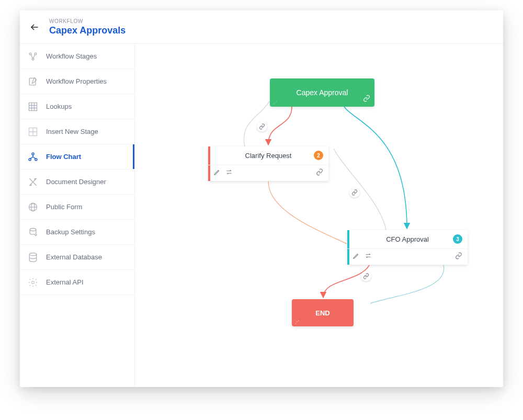 The width and height of the screenshot is (523, 420). What do you see at coordinates (407, 240) in the screenshot?
I see `flow-node-title-row: CFO Approval 3` at bounding box center [407, 240].